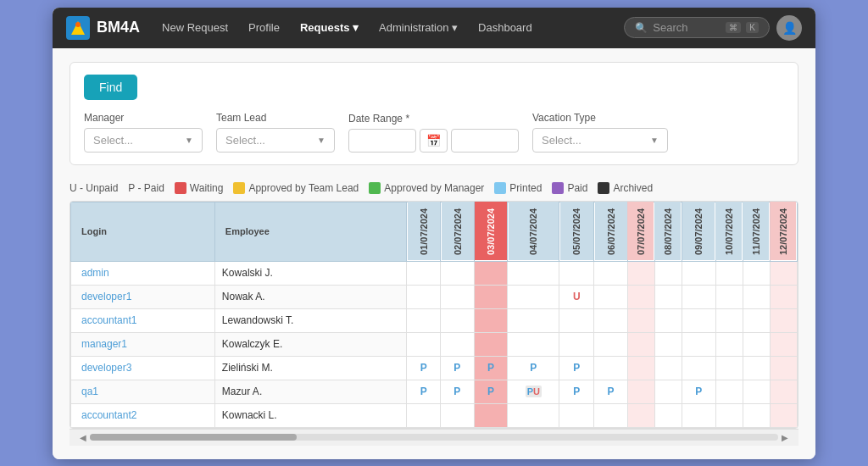 The width and height of the screenshot is (868, 466). I want to click on legend-paid: Paid, so click(570, 188).